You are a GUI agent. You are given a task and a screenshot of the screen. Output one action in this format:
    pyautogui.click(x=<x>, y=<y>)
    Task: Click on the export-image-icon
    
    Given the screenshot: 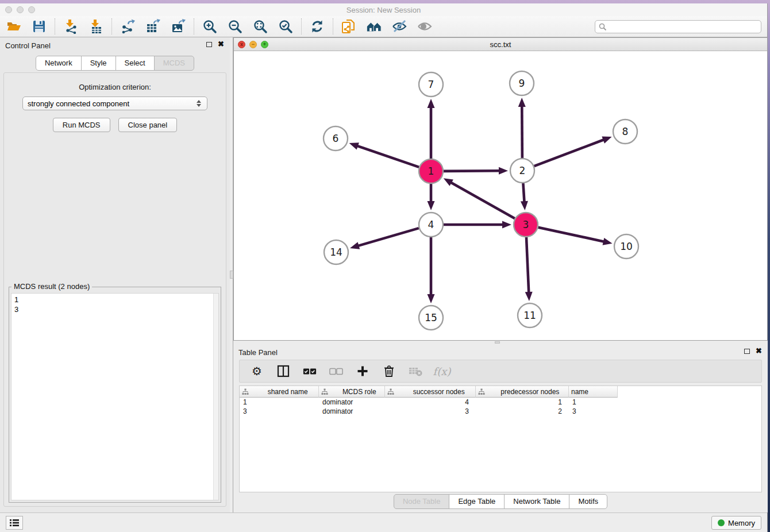 What is the action you would take?
    pyautogui.click(x=178, y=26)
    